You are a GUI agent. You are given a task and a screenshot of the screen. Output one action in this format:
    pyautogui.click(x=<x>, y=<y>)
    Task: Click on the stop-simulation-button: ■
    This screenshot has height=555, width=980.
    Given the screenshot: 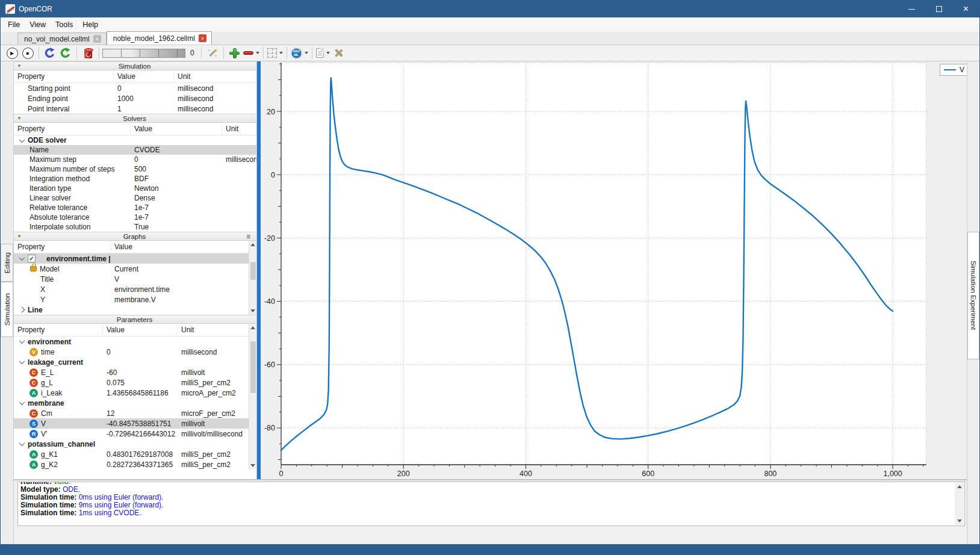 What is the action you would take?
    pyautogui.click(x=28, y=53)
    